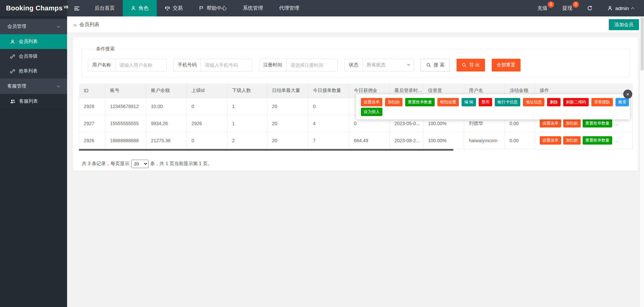 This screenshot has width=644, height=307. I want to click on nav-right: 充值 0 提现 0 admin, so click(587, 8).